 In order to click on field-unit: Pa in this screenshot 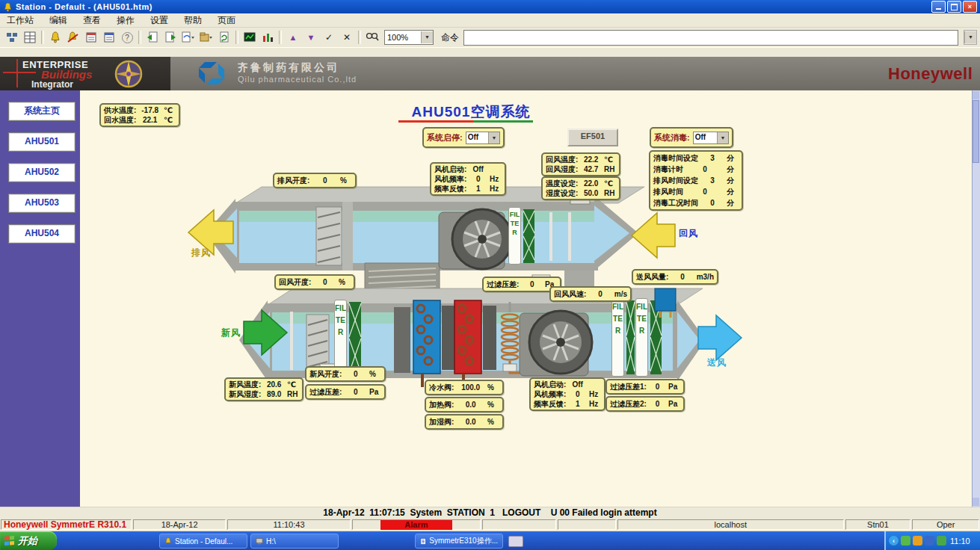, I will do `click(375, 392)`.